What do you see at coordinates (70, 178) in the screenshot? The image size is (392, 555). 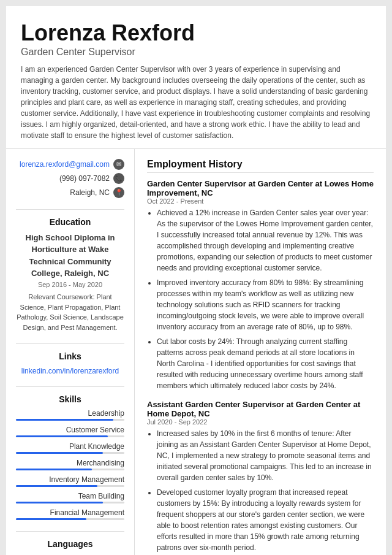 I see `contact-phone: (998) 097-7082 📞` at bounding box center [70, 178].